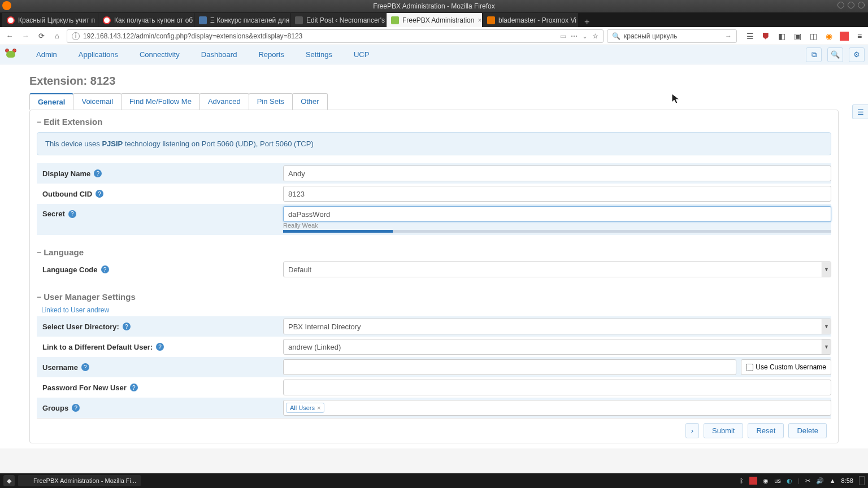 The width and height of the screenshot is (868, 488). I want to click on close-tab-icon: ×, so click(479, 20).